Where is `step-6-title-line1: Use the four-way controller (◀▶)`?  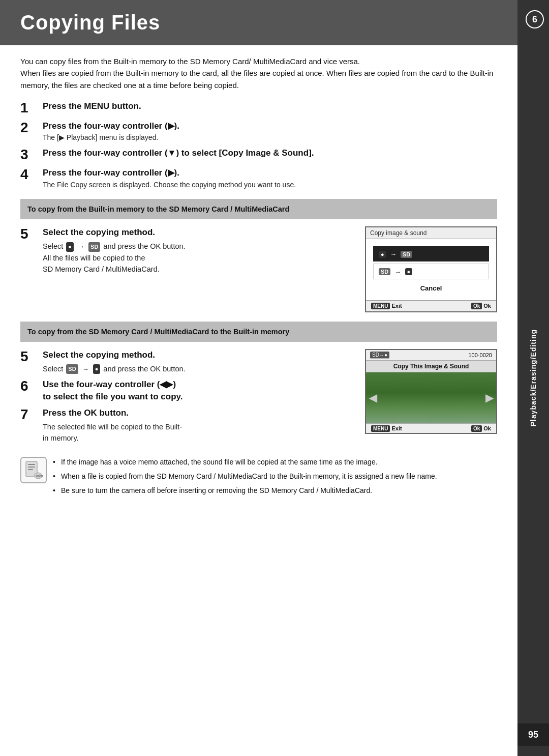
step-6-title-line1: Use the four-way controller (◀▶) is located at coordinates (109, 385).